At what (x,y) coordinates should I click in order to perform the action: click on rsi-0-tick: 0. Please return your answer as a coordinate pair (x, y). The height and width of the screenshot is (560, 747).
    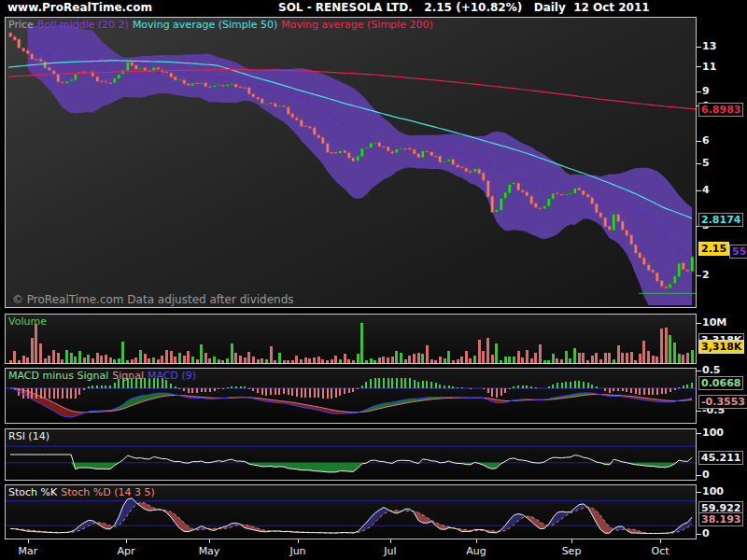
    Looking at the image, I should click on (703, 474).